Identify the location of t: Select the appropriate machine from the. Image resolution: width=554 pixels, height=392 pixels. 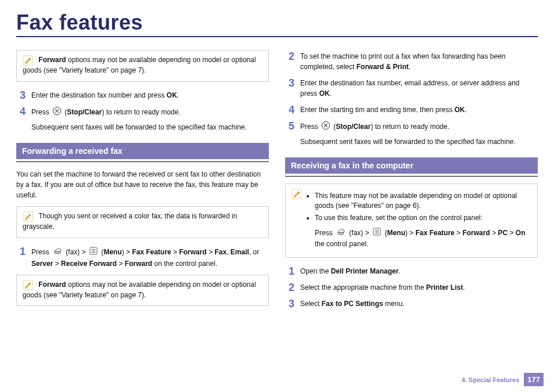
(364, 287).